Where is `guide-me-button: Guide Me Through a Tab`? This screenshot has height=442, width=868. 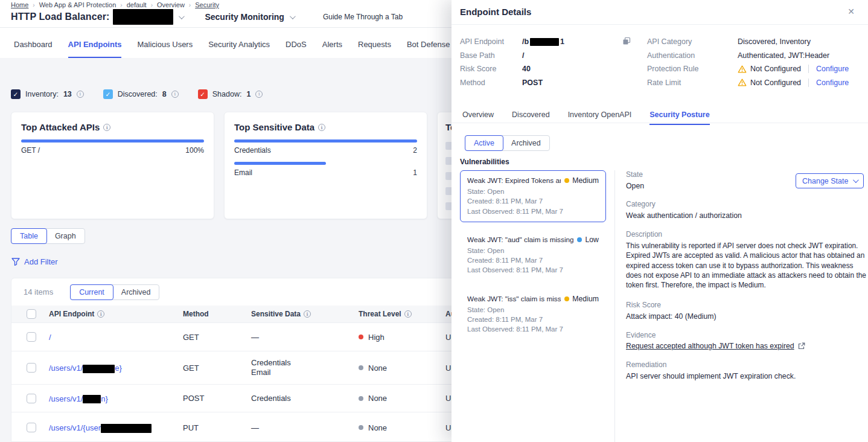
guide-me-button: Guide Me Through a Tab is located at coordinates (363, 17).